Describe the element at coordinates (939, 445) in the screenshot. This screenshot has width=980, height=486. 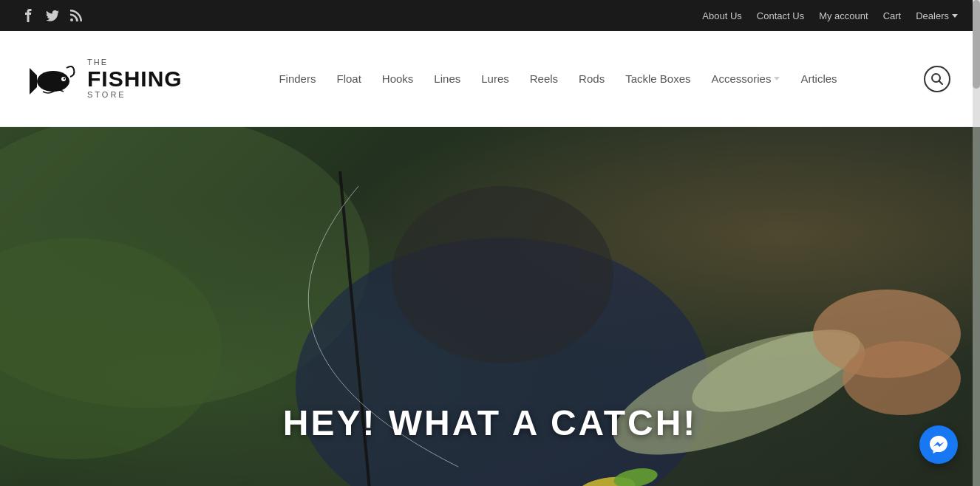
I see `messenger-button` at that location.